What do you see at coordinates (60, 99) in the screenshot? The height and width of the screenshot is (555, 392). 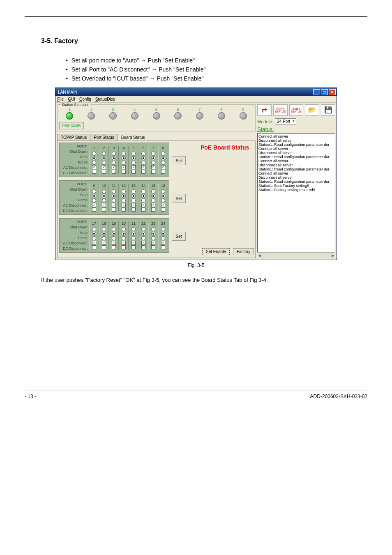 I see `menu-file: File` at bounding box center [60, 99].